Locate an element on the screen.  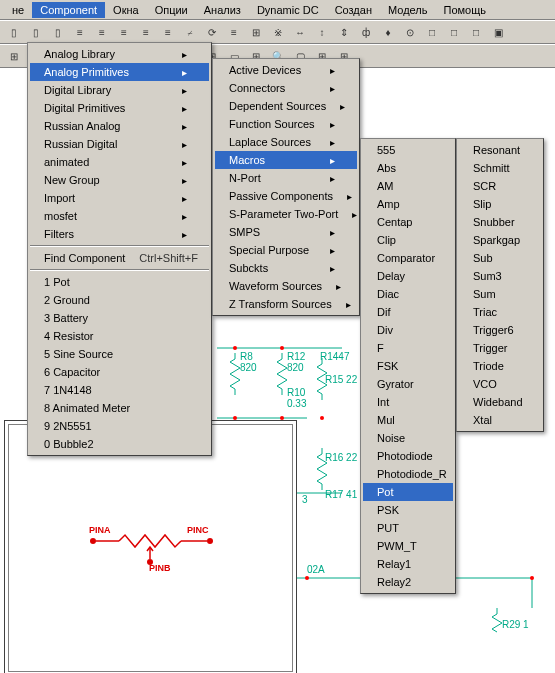
menu-recent-item: 8 Animated Meter is located at coordinates (120, 408).